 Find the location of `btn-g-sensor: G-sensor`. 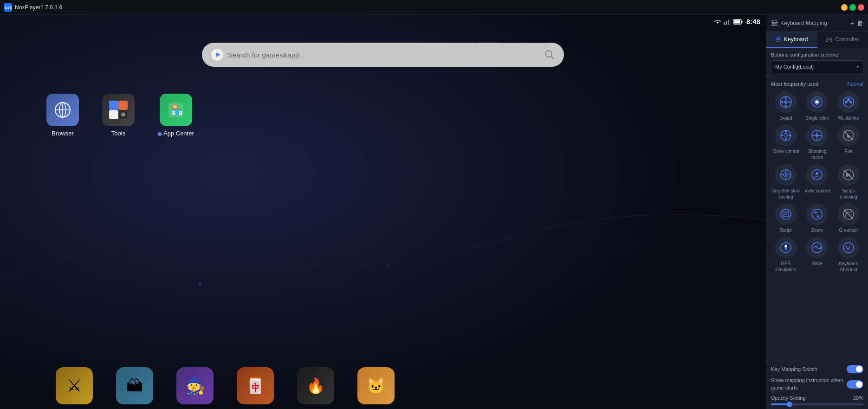

btn-g-sensor: G-sensor is located at coordinates (849, 218).